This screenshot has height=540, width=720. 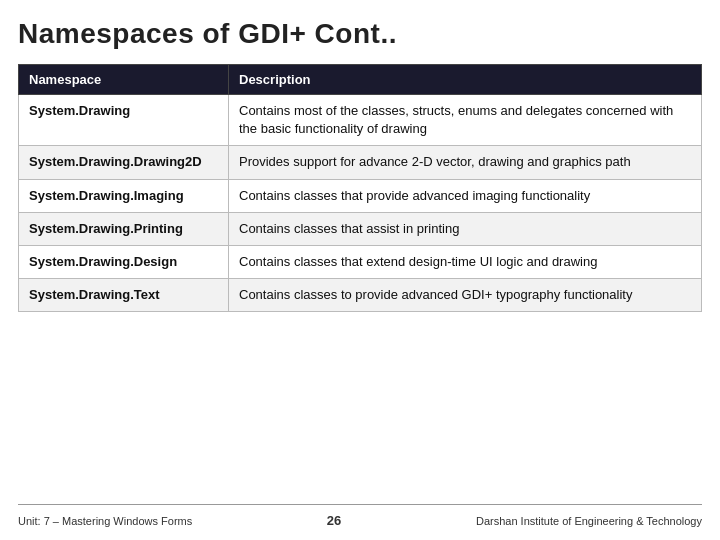 What do you see at coordinates (589, 521) in the screenshot?
I see `footer-right: Darshan Institute of Engineering & Techn…` at bounding box center [589, 521].